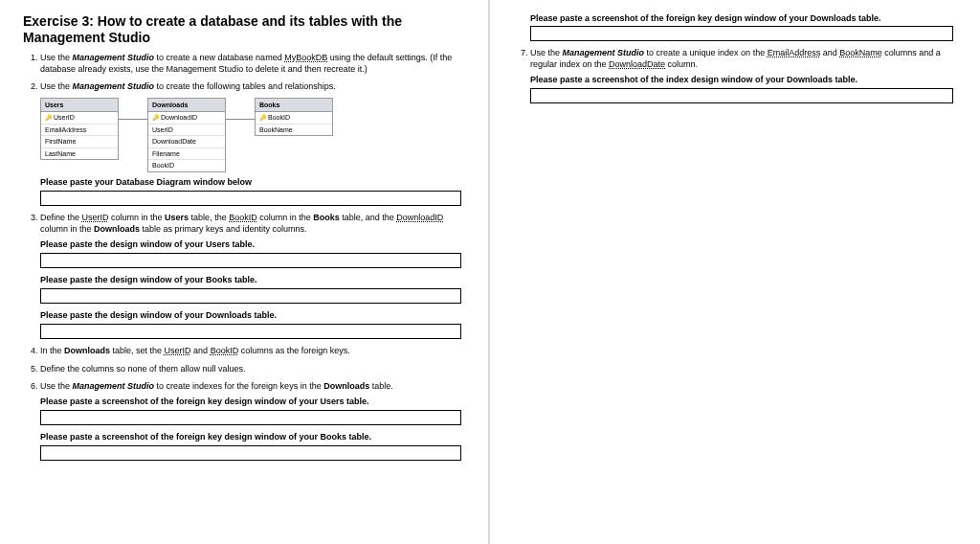 This screenshot has height=544, width=980. What do you see at coordinates (251, 244) in the screenshot?
I see `paste-prompt: Please paste the design window of your U…` at bounding box center [251, 244].